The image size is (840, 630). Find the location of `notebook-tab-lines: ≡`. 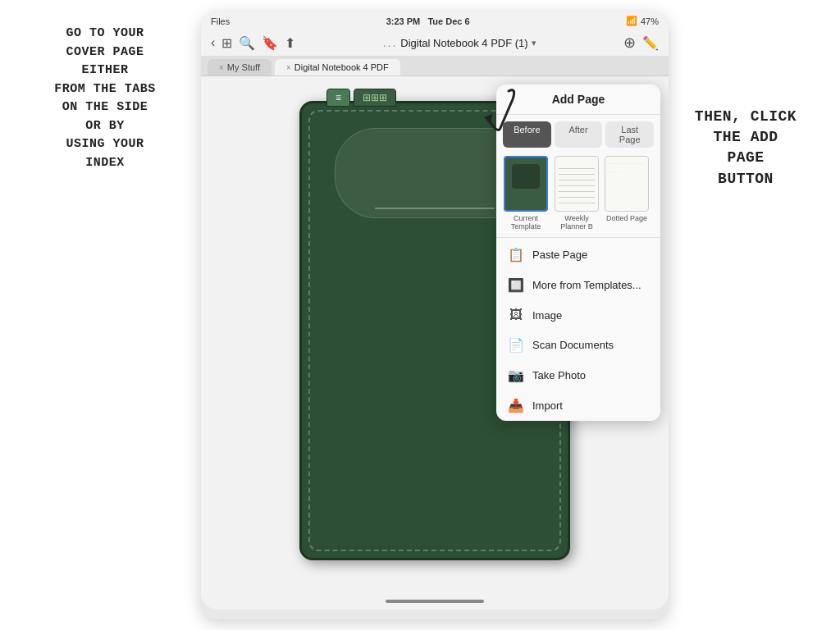

notebook-tab-lines: ≡ is located at coordinates (338, 98).